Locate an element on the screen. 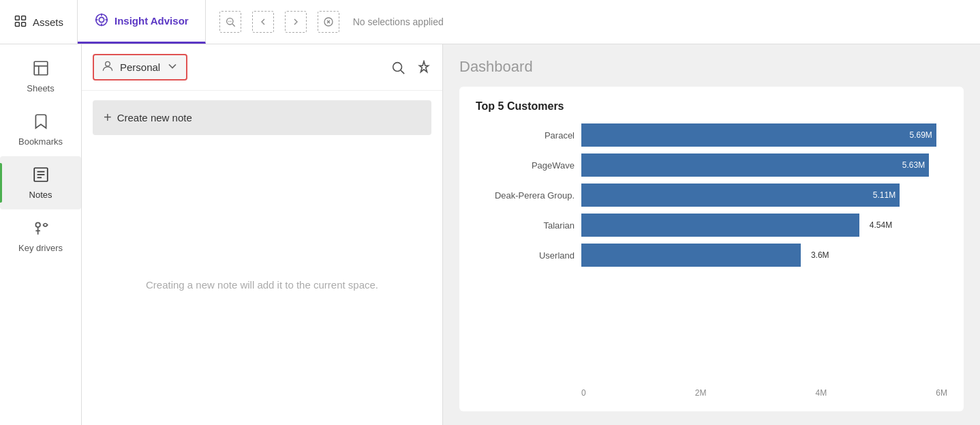 Image resolution: width=980 pixels, height=425 pixels. bar-label: PageWave is located at coordinates (529, 165).